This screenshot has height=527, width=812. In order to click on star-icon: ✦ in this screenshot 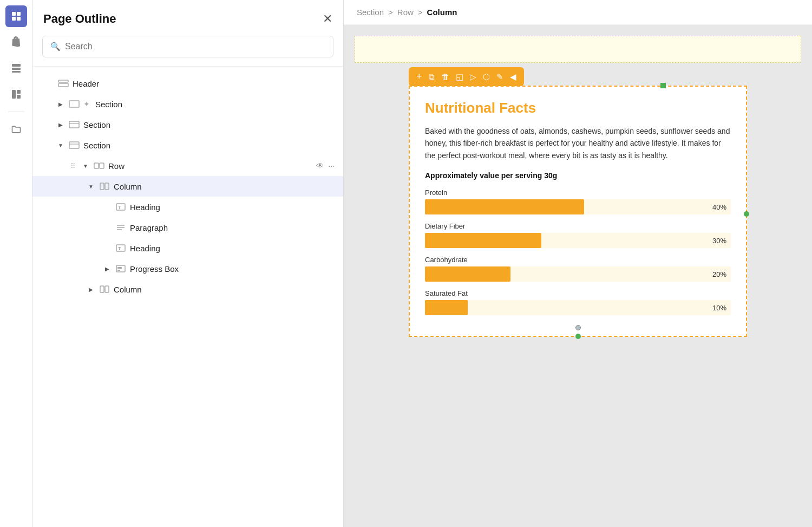, I will do `click(87, 104)`.